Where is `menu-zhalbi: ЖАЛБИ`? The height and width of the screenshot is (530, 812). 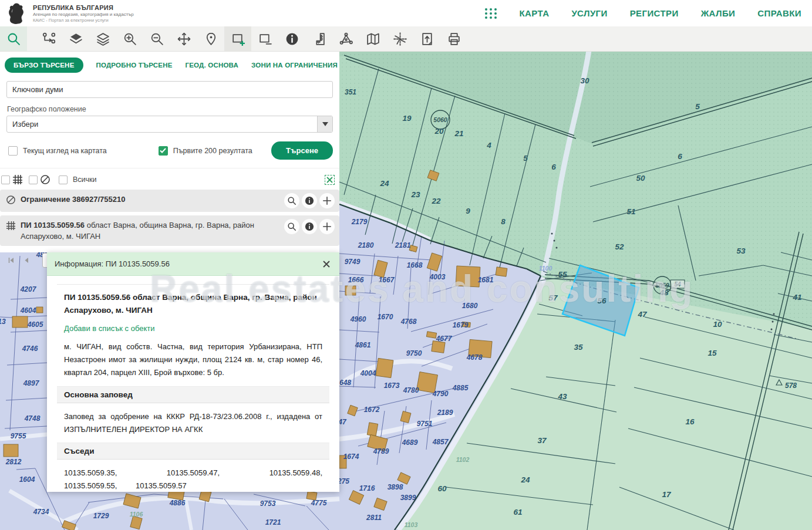
menu-zhalbi: ЖАЛБИ is located at coordinates (719, 13).